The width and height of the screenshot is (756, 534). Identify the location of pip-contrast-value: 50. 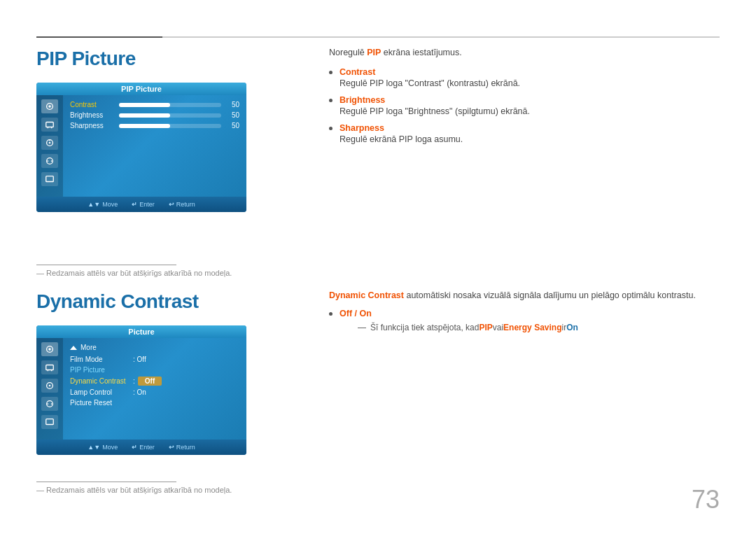
(232, 105).